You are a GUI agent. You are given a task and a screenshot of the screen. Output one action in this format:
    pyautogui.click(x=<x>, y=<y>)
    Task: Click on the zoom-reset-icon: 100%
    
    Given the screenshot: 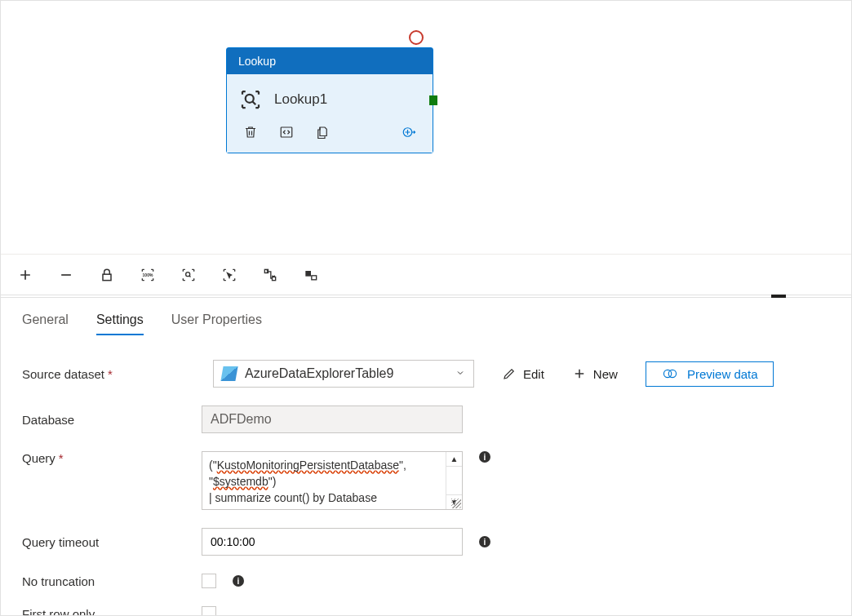 What is the action you would take?
    pyautogui.click(x=148, y=275)
    